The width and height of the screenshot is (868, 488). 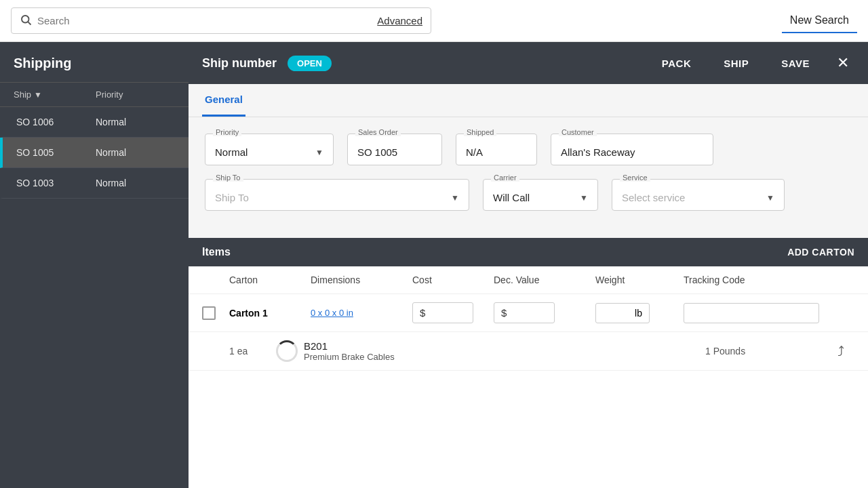 What do you see at coordinates (528, 351) in the screenshot?
I see `sub-item-row: 1 ea B201 Premium Brake Cables 1 Pounds …` at bounding box center [528, 351].